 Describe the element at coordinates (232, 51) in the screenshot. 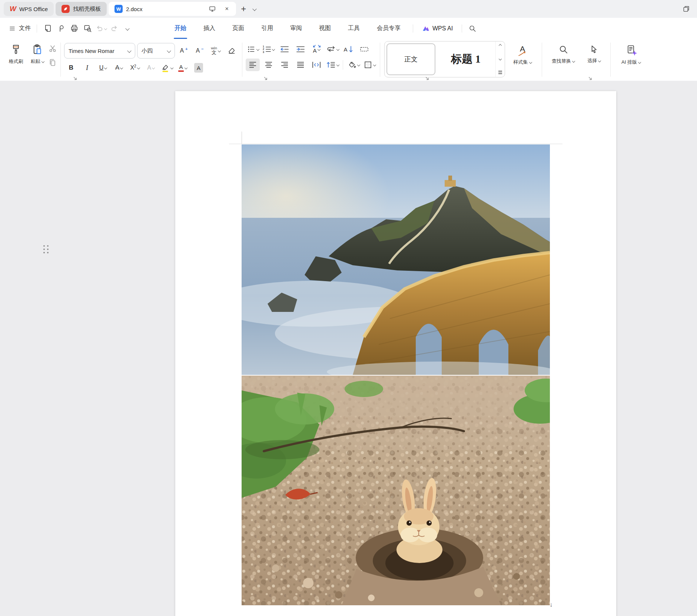

I see `eraser-icon` at that location.